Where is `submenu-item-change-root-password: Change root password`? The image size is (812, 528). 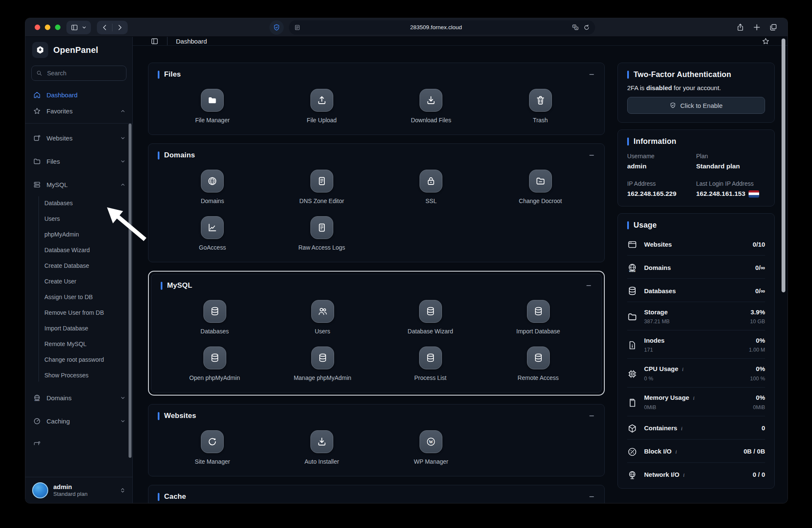 submenu-item-change-root-password: Change root password is located at coordinates (79, 360).